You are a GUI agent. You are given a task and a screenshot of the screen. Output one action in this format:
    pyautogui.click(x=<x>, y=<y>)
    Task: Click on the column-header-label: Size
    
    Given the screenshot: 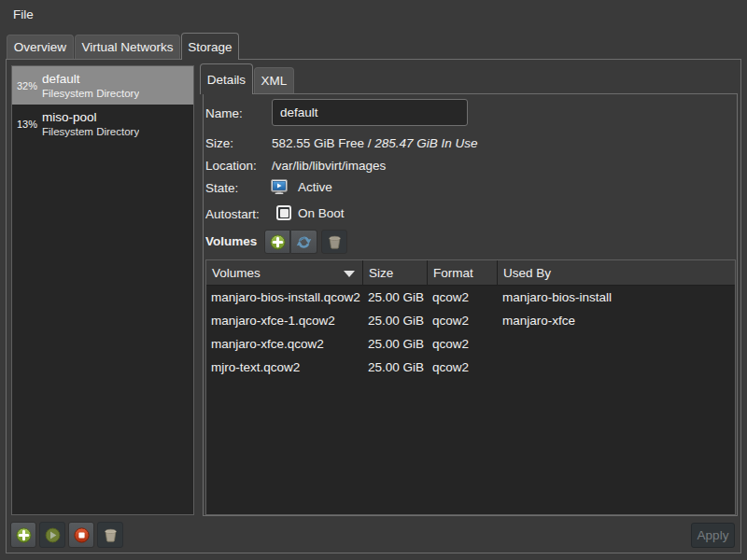 What is the action you would take?
    pyautogui.click(x=381, y=273)
    